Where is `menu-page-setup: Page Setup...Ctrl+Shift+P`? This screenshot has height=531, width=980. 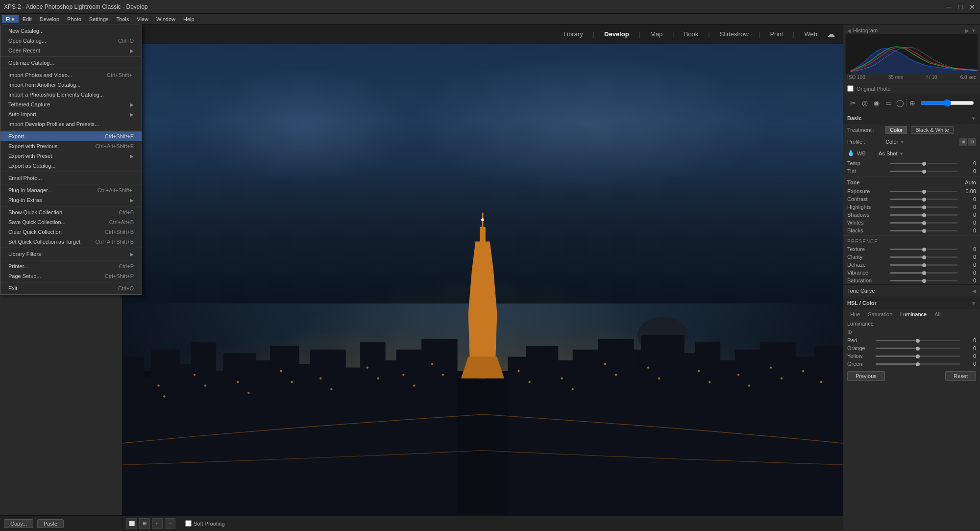
menu-page-setup: Page Setup...Ctrl+Shift+P is located at coordinates (71, 276).